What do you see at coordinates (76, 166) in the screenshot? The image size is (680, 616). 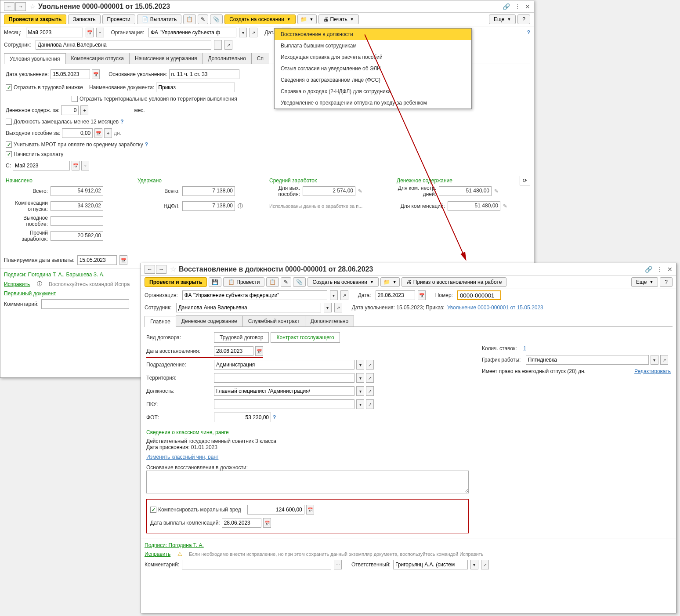 I see `from-cal: 📅` at bounding box center [76, 166].